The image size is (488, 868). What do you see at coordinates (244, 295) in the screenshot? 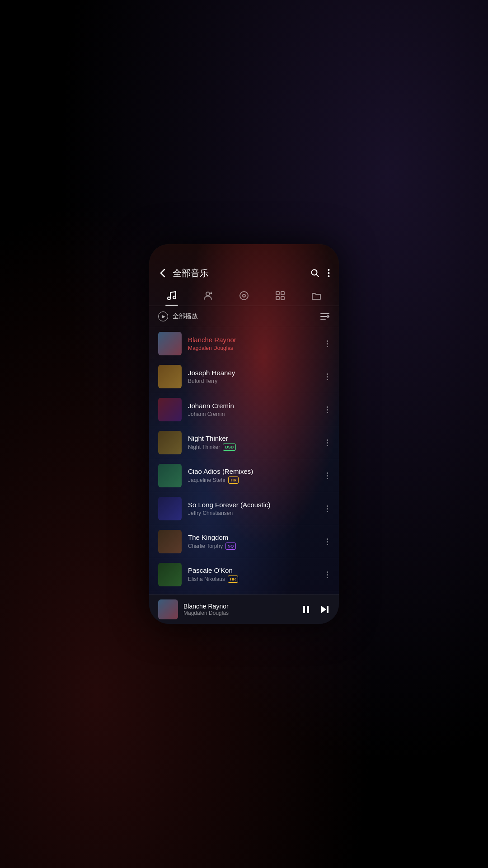
I see `nav-tabs` at bounding box center [244, 295].